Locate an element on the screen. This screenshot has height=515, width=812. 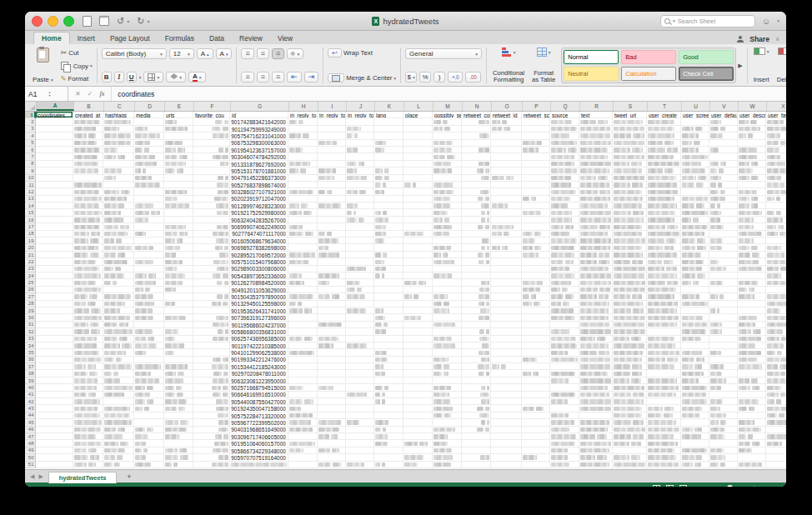
cell-K37 is located at coordinates (388, 367).